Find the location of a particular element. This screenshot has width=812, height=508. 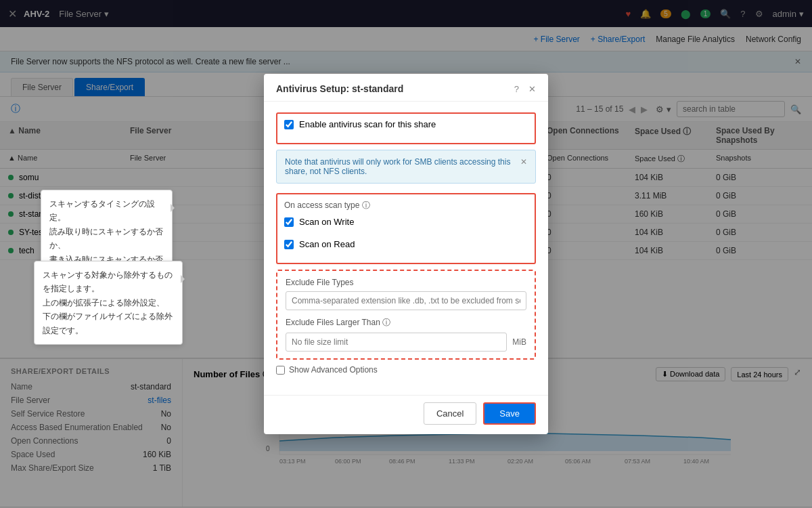

scan-on-write-label: Scan on Write is located at coordinates (406, 222).